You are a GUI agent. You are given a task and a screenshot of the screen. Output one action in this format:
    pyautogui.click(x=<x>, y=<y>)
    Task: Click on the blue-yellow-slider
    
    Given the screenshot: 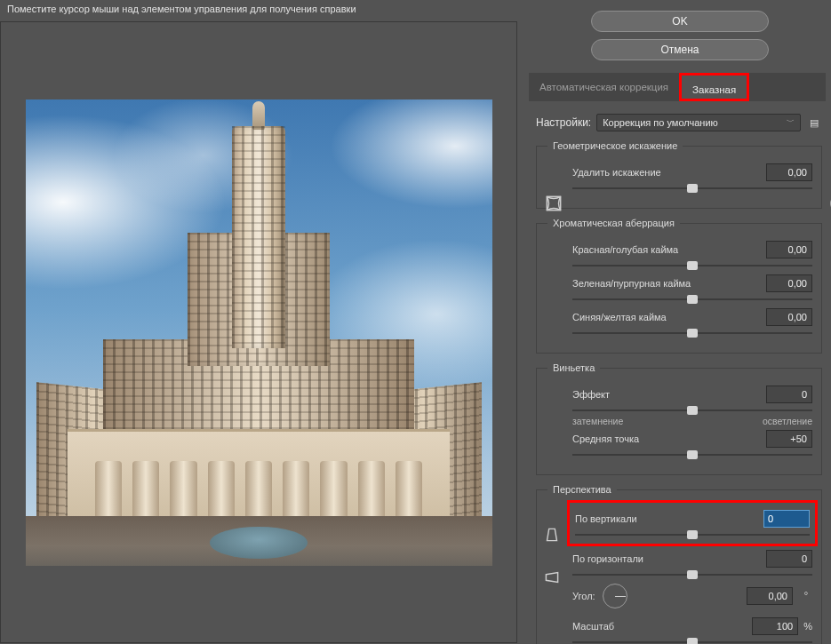 What is the action you would take?
    pyautogui.click(x=692, y=333)
    